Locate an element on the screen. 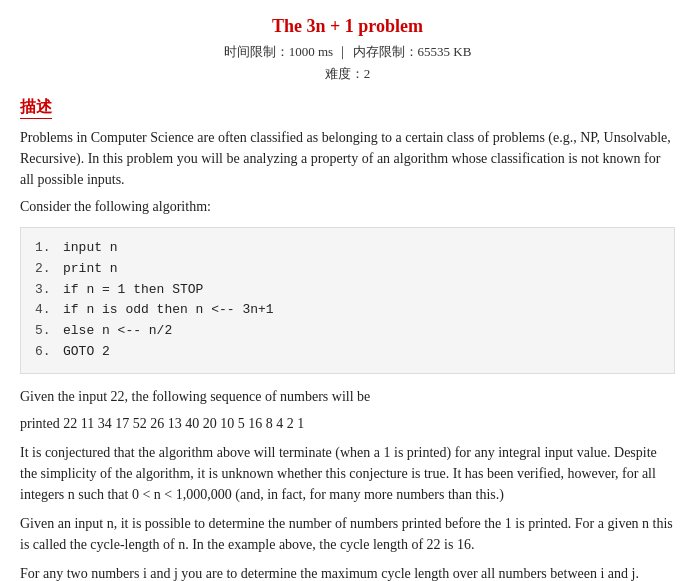  code-content-6: GOTO 2 is located at coordinates (362, 352).